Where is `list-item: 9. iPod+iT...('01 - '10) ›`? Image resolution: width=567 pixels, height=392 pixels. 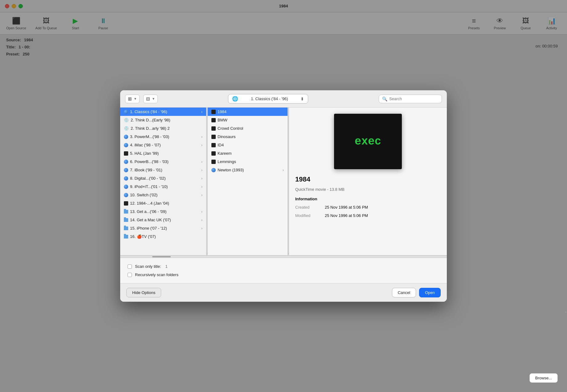 list-item: 9. iPod+iT...('01 - '10) › is located at coordinates (163, 187).